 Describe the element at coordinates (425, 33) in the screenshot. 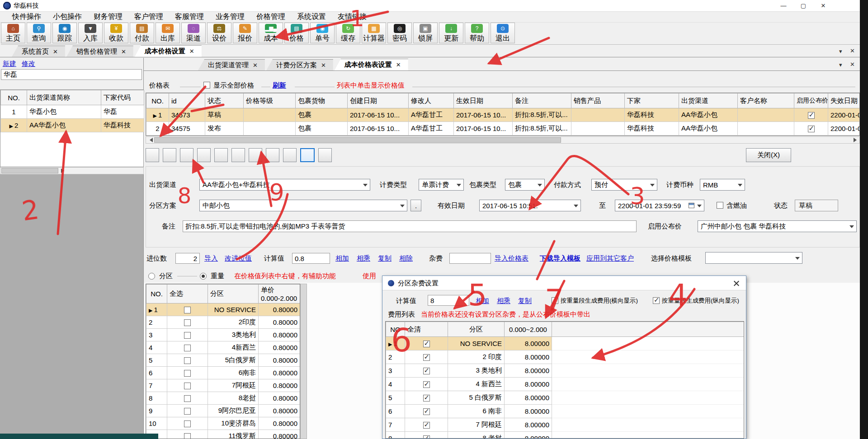

I see `toolbar-button: ▣ 锁屏` at that location.